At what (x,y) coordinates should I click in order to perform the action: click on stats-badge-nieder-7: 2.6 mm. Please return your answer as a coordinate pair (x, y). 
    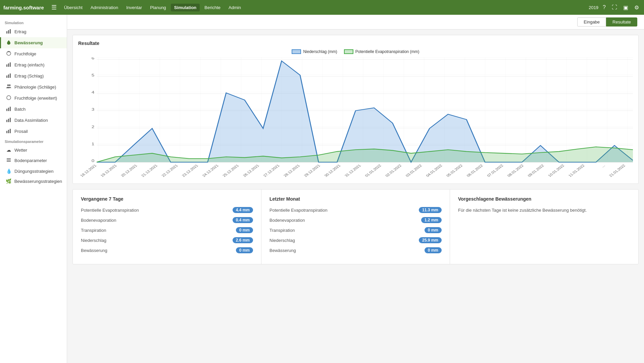
    Looking at the image, I should click on (243, 240).